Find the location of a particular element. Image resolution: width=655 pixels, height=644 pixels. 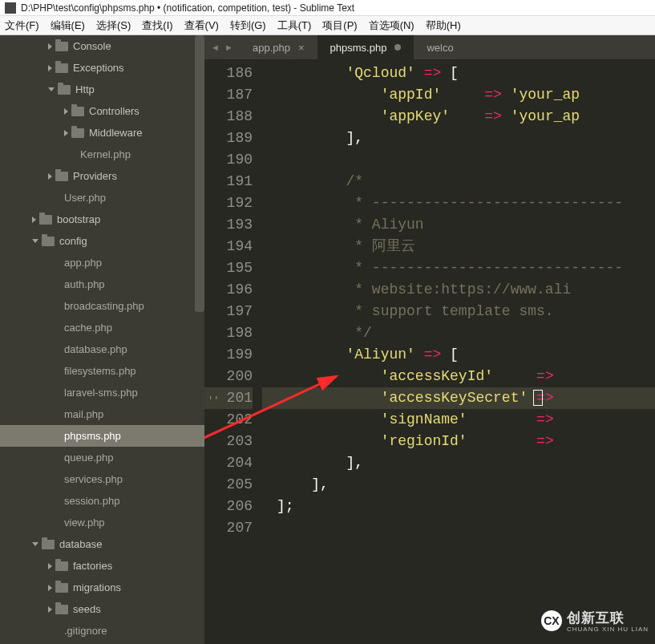

menu-item: 首选项(N) is located at coordinates (391, 26).